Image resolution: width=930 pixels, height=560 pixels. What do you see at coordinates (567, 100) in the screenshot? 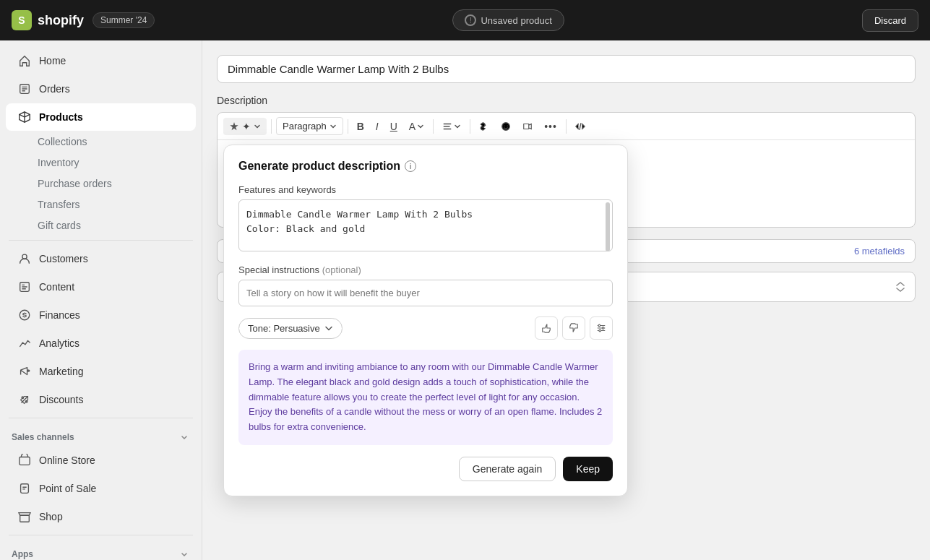
I see `description-label: Description` at bounding box center [567, 100].